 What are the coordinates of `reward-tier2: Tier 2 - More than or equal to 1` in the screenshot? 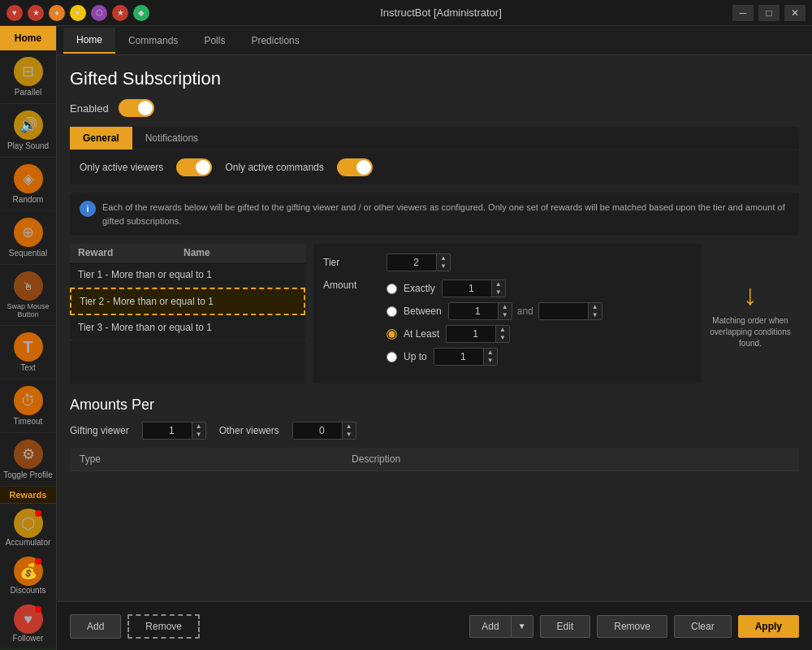 It's located at (188, 301).